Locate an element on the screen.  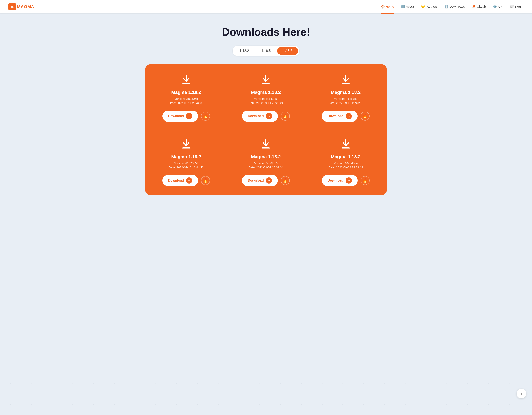
download-card-4: Magma 1.18.2 Version: d6873a59 Date: 202… is located at coordinates (186, 162).